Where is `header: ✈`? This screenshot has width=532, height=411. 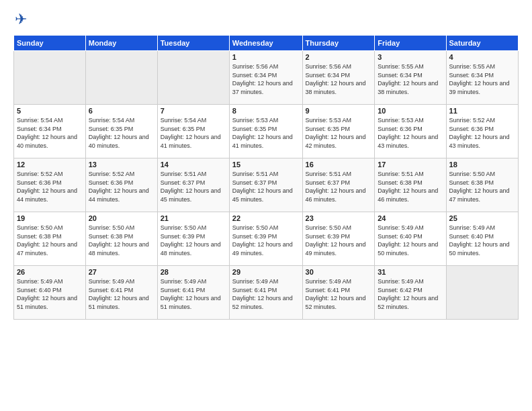
header: ✈ is located at coordinates (266, 19).